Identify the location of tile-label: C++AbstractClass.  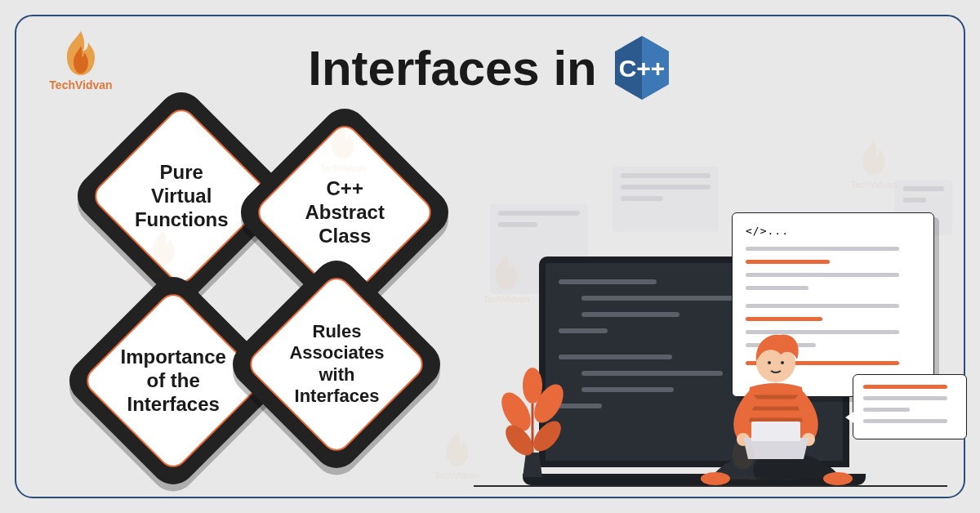
(345, 212).